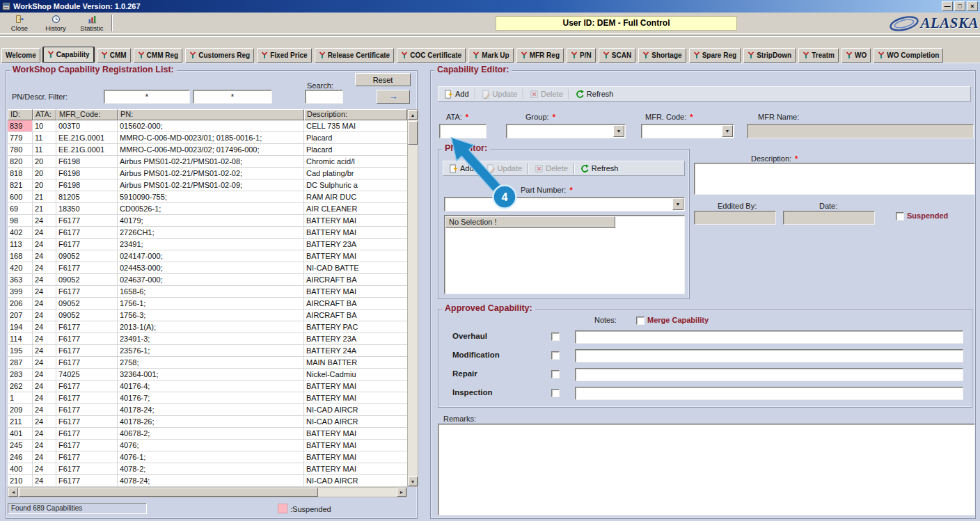  What do you see at coordinates (564, 255) in the screenshot?
I see `pn-list: No Selection !` at bounding box center [564, 255].